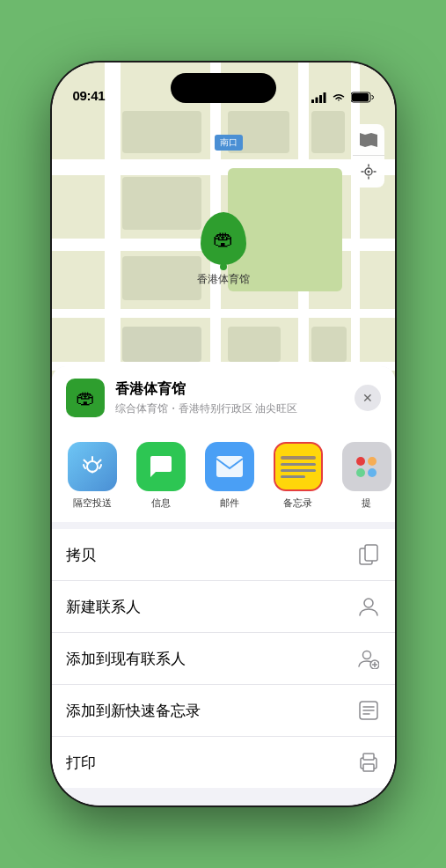 The image size is (446, 868). What do you see at coordinates (92, 467) in the screenshot?
I see `airdrop-icon` at bounding box center [92, 467].